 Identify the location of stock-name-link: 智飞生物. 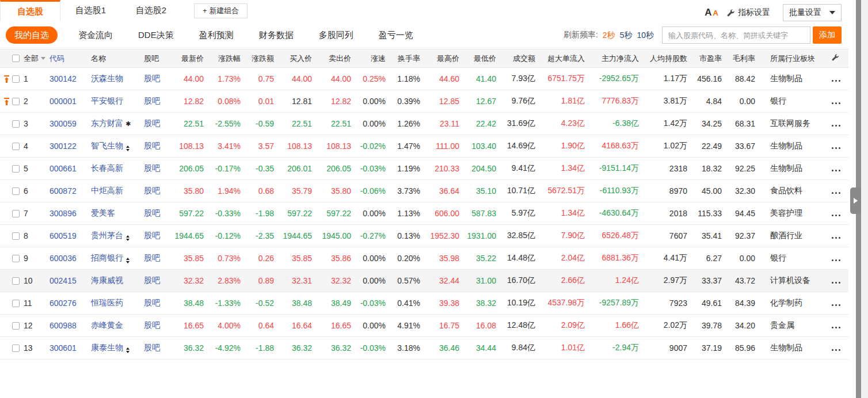
(107, 146).